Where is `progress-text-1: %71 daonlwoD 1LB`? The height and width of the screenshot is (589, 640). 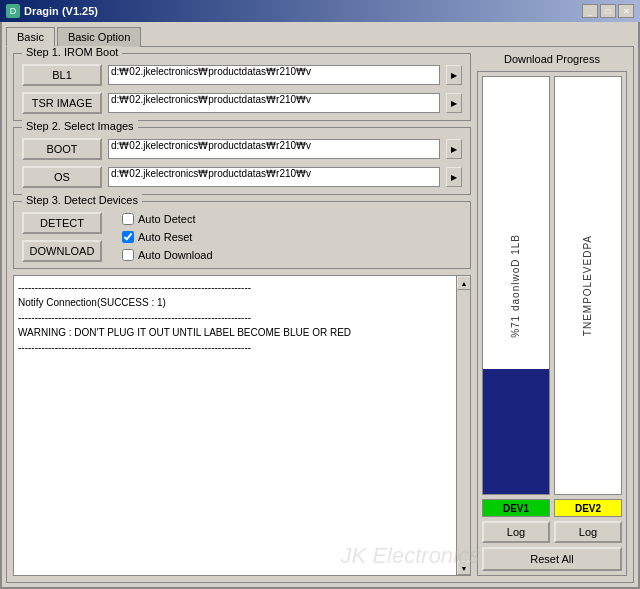
progress-text-1: %71 daonlwoD 1LB is located at coordinates (516, 286).